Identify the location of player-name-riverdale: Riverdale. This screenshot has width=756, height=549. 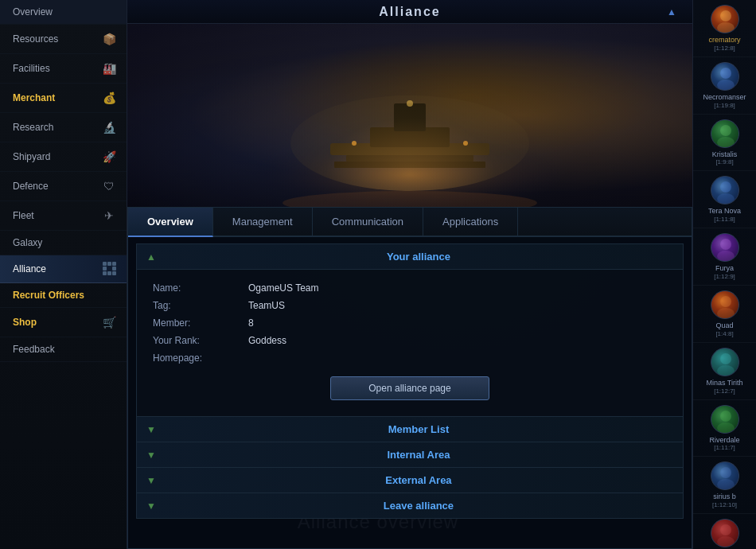
(724, 441).